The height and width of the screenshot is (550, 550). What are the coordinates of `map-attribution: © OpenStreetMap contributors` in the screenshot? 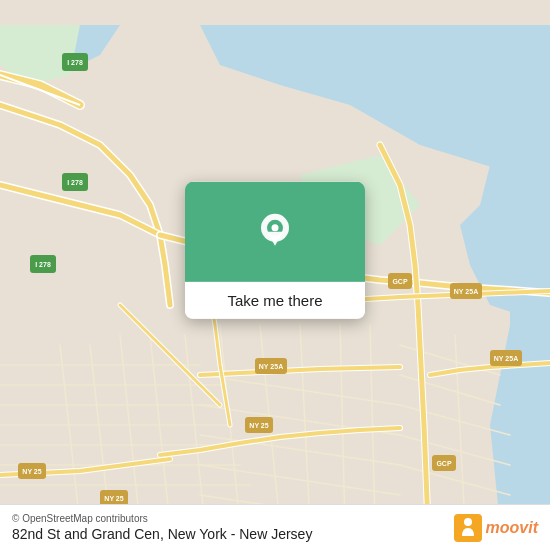 It's located at (162, 518).